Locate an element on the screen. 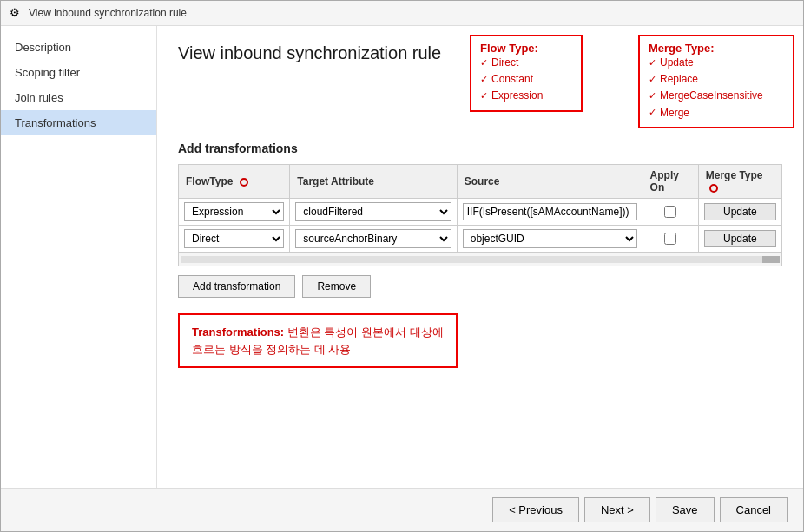  col-merge: Merge Type is located at coordinates (740, 182).